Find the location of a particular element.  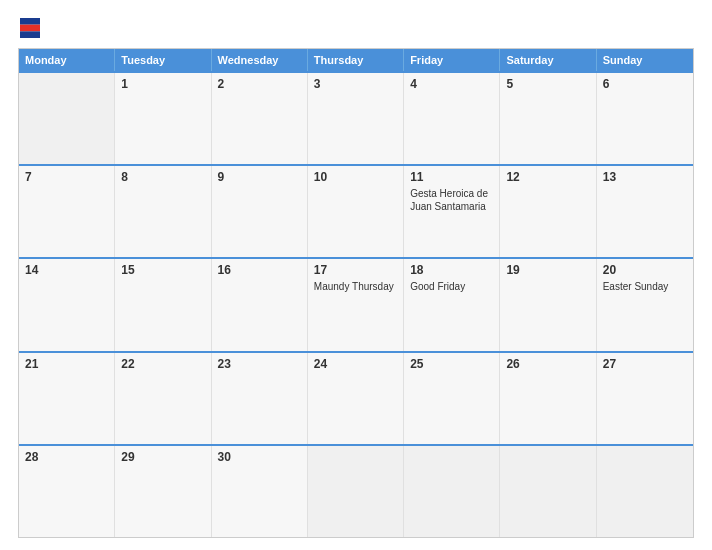

calendar-cell: 20Easter Sunday is located at coordinates (645, 304).